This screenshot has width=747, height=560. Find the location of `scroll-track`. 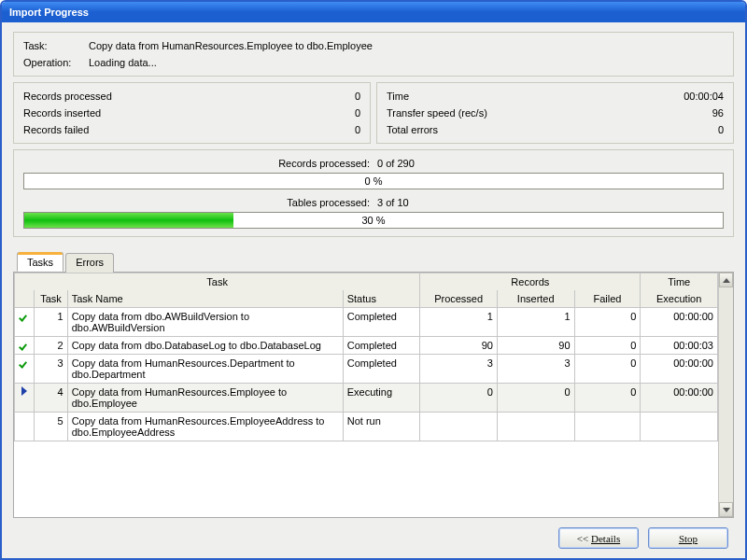

scroll-track is located at coordinates (726, 395).